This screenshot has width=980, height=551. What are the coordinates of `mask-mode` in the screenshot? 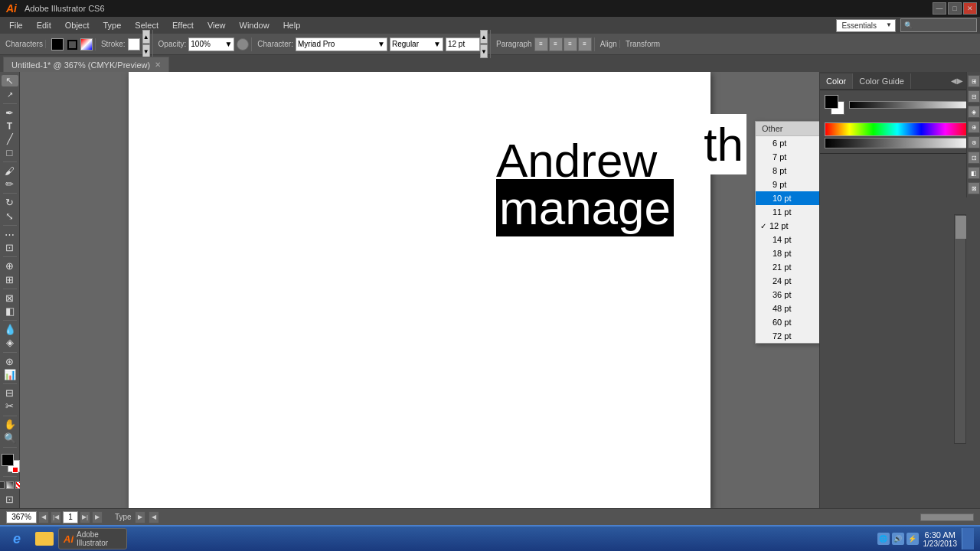 It's located at (10, 485).